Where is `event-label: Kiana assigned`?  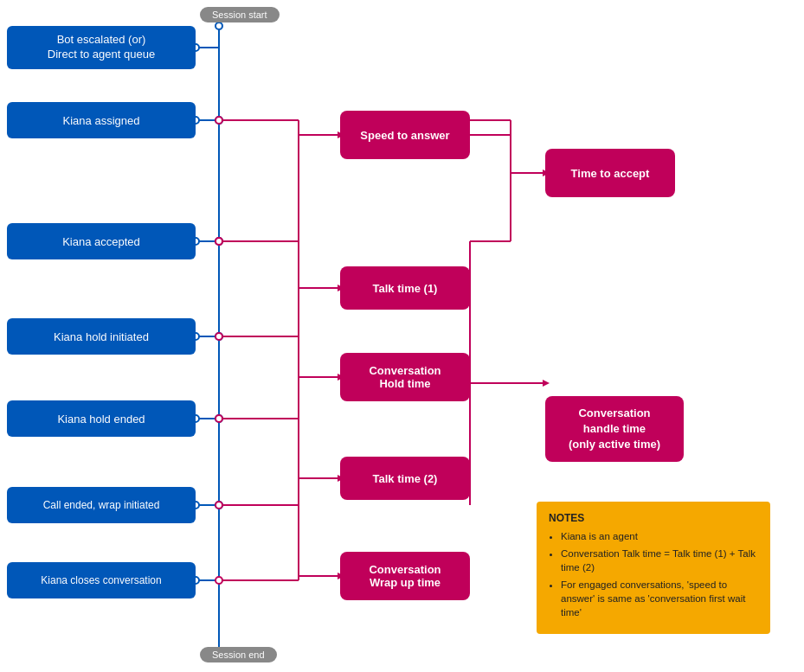
event-label: Kiana assigned is located at coordinates (102, 121).